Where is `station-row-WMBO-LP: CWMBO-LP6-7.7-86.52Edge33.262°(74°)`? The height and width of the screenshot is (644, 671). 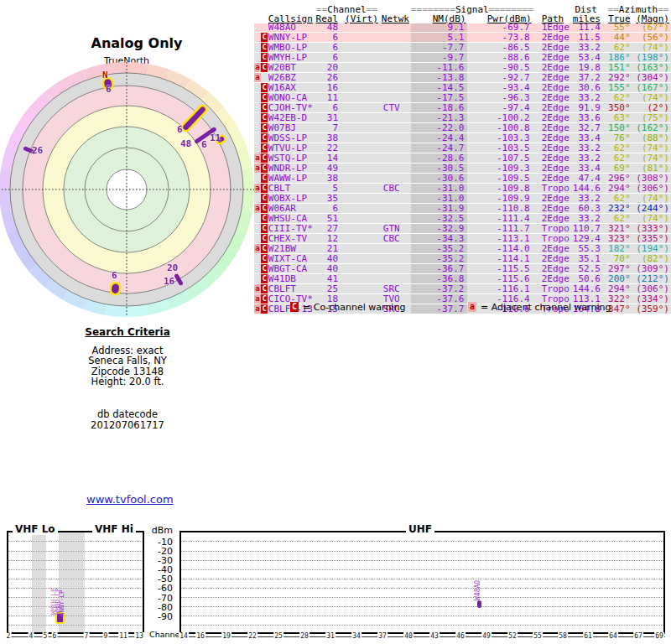
station-row-WMBO-LP: CWMBO-LP6-7.7-86.52Edge33.262°(74°) is located at coordinates (463, 48).